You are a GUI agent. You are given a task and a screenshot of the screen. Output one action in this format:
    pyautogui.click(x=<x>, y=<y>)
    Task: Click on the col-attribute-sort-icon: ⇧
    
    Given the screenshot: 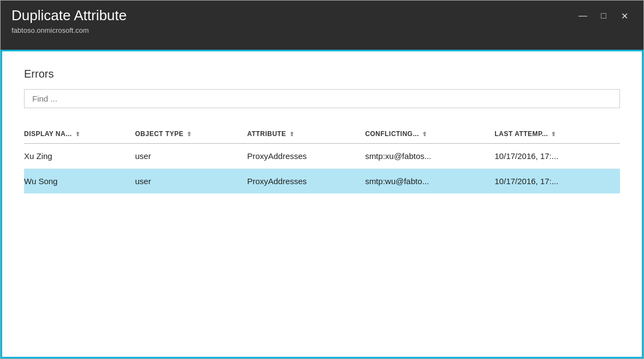 What is the action you would take?
    pyautogui.click(x=292, y=134)
    